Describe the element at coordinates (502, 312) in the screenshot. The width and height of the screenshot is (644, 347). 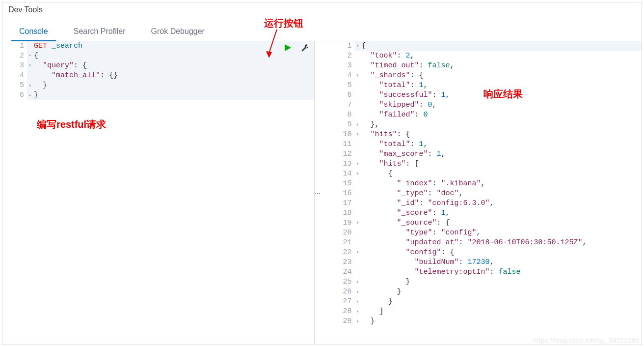
I see `code-content: ]` at that location.